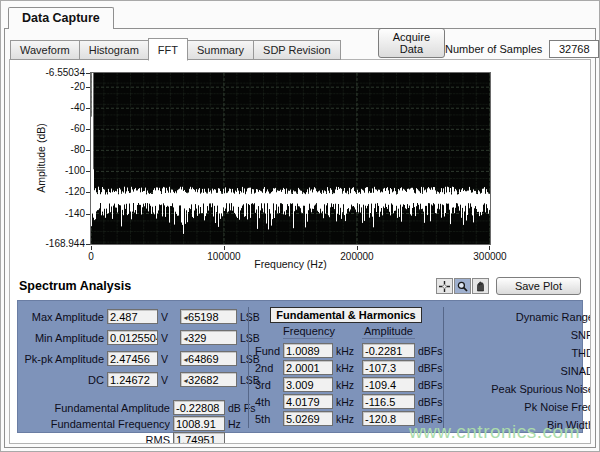 The height and width of the screenshot is (452, 600). What do you see at coordinates (197, 338) in the screenshot?
I see `stat-lsb-value: 329` at bounding box center [197, 338].